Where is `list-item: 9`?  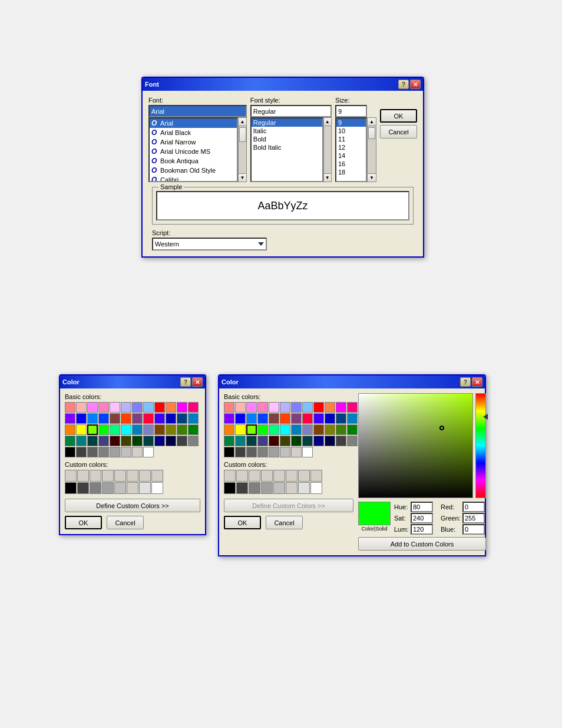
list-item: 9 is located at coordinates (351, 123).